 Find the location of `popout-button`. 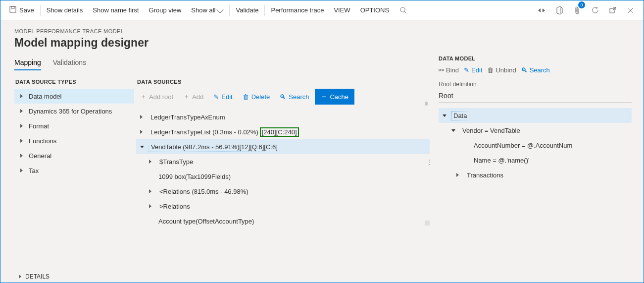

popout-button is located at coordinates (613, 10).